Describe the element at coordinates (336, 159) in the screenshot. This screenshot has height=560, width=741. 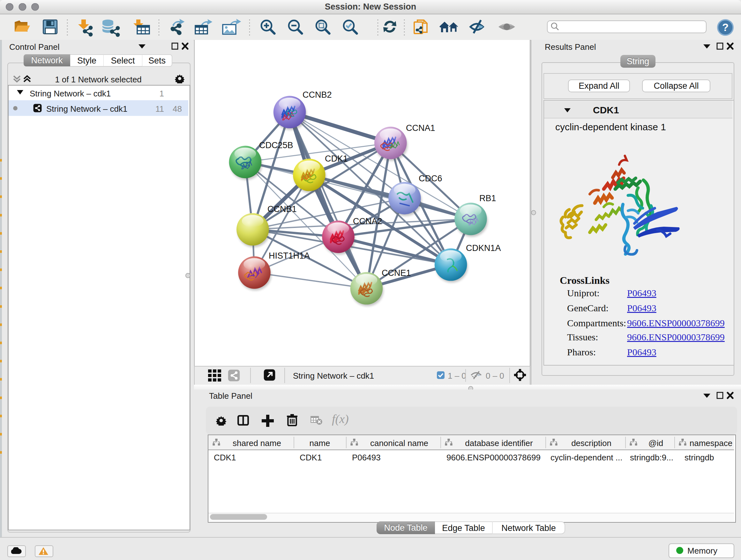
I see `svg-text: CDK1` at that location.